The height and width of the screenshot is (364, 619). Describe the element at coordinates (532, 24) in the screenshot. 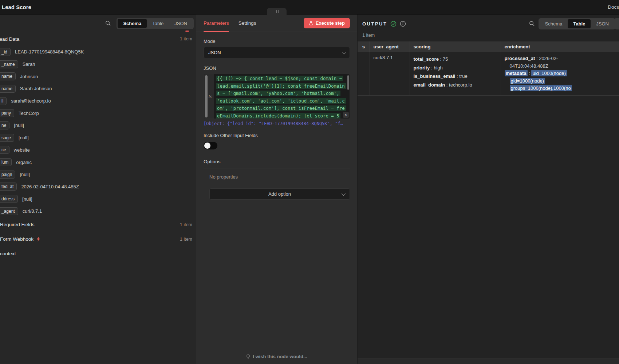

I see `output-search-icon` at that location.